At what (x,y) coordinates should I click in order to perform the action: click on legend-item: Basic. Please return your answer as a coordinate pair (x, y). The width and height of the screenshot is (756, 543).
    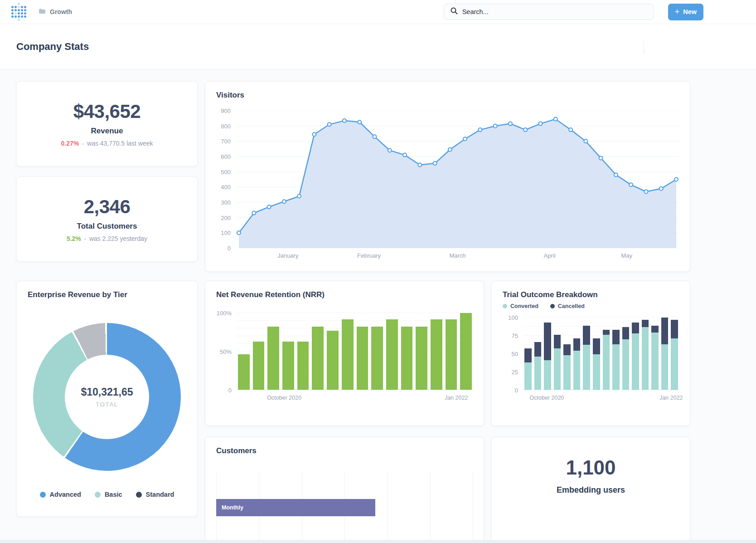
    Looking at the image, I should click on (109, 494).